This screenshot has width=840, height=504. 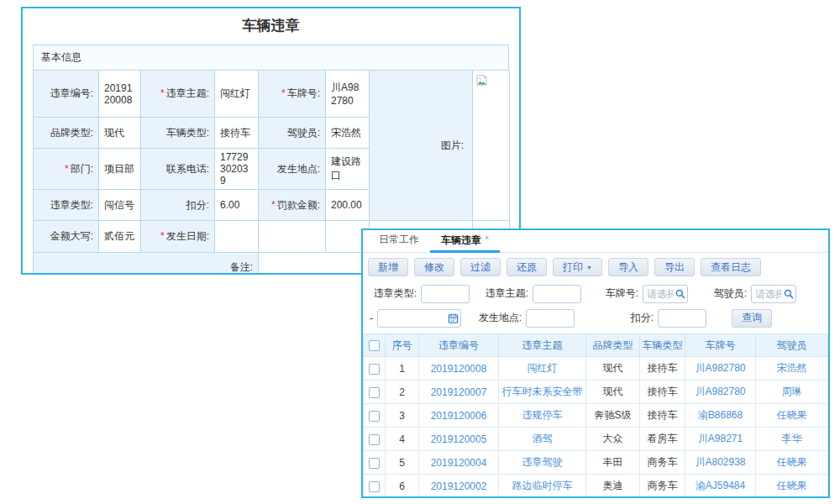 I want to click on field-label-text: 发生地点:, so click(x=299, y=169).